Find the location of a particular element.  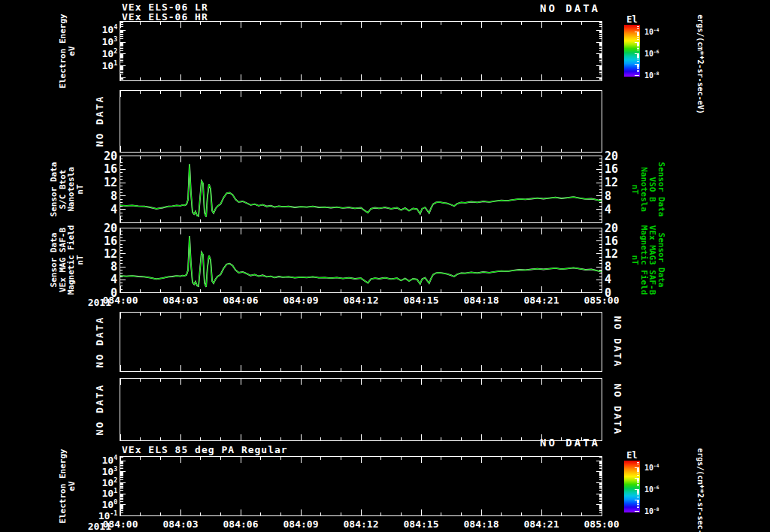

x-tick-label-upper: 084:12 is located at coordinates (361, 301).